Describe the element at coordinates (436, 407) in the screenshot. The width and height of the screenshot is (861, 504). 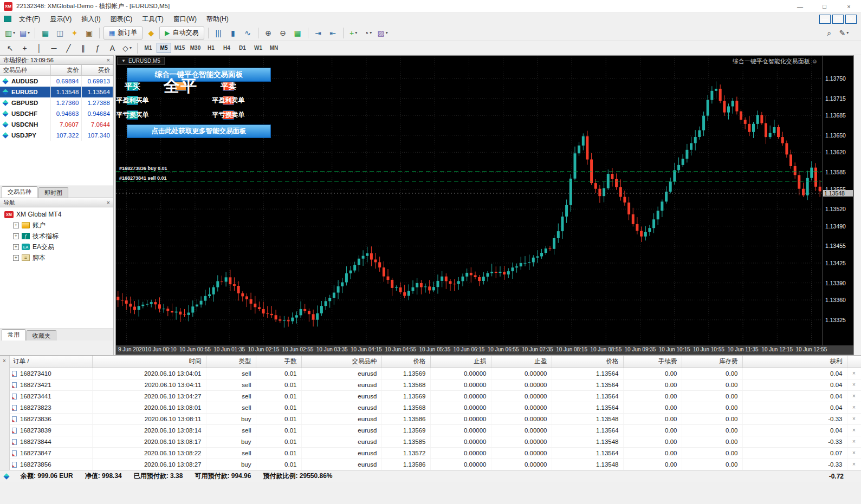
I see `order-row: 1682738232020.06.10 13:08:01sell0.01euru…` at that location.